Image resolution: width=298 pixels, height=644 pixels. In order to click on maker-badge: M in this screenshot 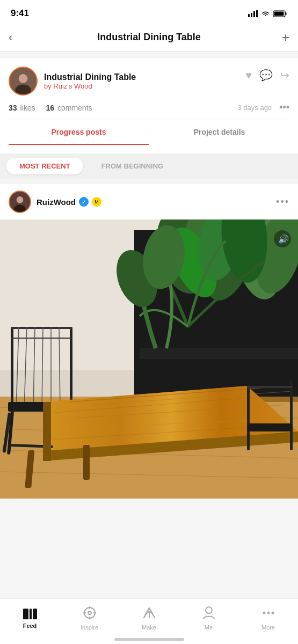, I will do `click(97, 202)`.